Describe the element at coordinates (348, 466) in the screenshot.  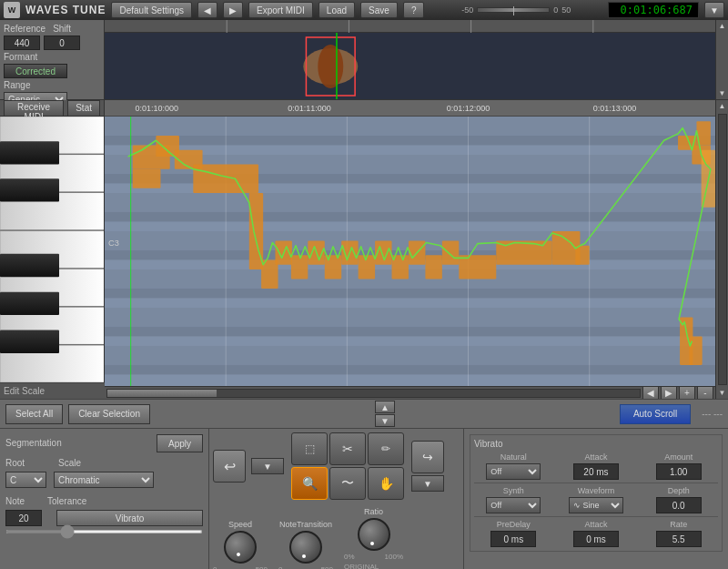
I see `tool-buttons-group: ⬚ ✂ ✏ 🔍 〜 ✋` at that location.